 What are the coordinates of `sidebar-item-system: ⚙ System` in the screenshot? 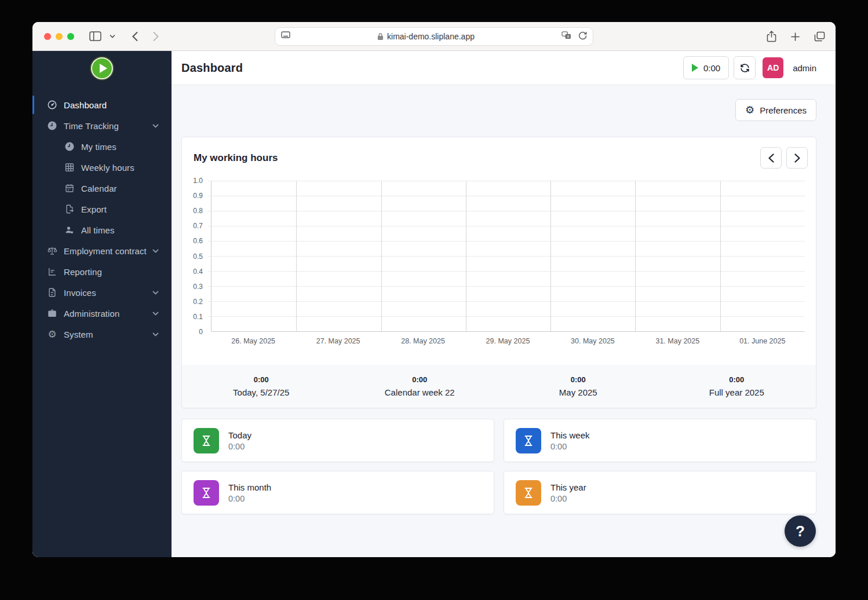 It's located at (102, 334).